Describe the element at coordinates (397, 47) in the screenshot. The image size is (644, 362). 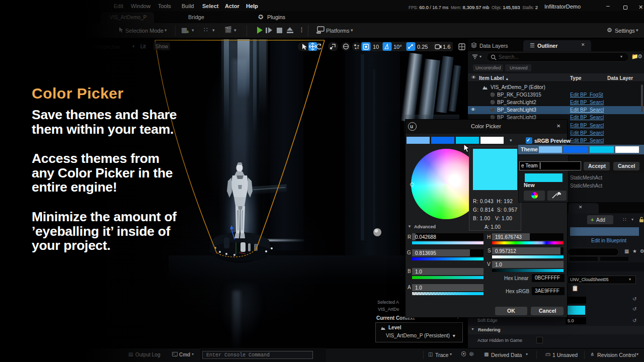
I see `svg-text: 10°` at that location.